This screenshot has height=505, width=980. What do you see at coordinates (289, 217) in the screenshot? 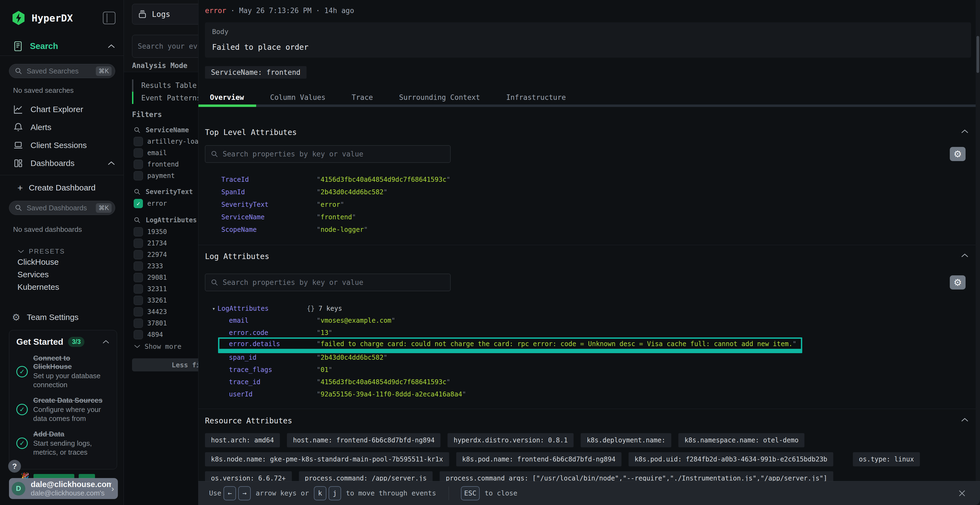
I see `attribute-row: ServiceName"frontend"` at bounding box center [289, 217].